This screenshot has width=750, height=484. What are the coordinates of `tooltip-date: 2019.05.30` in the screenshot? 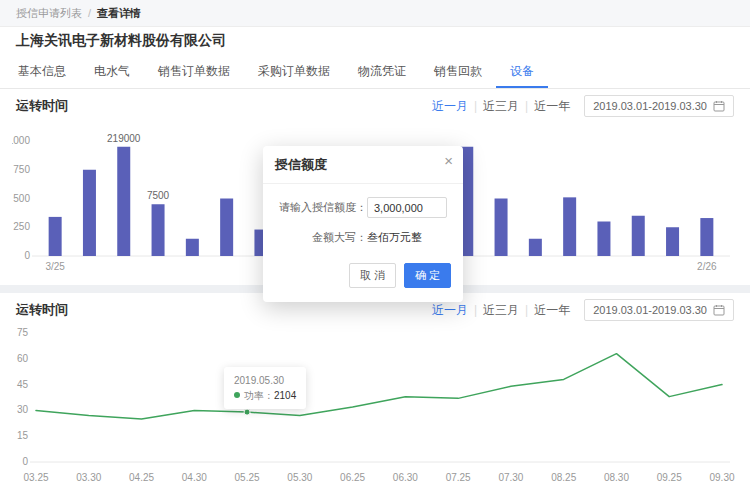 It's located at (265, 380).